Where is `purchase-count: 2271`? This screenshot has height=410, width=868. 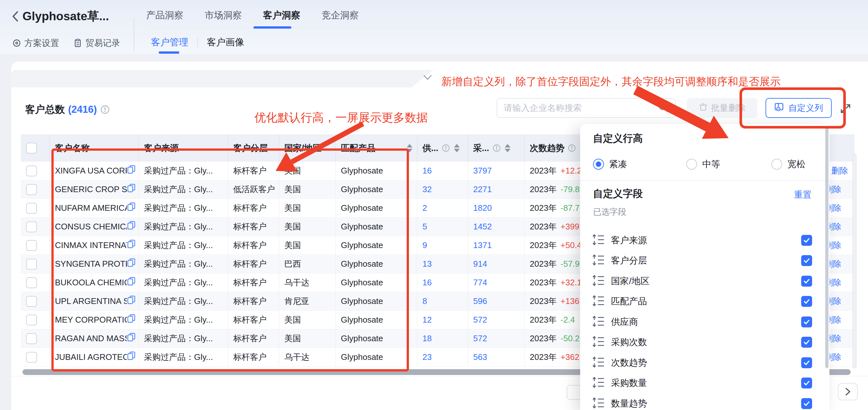 purchase-count: 2271 is located at coordinates (483, 189).